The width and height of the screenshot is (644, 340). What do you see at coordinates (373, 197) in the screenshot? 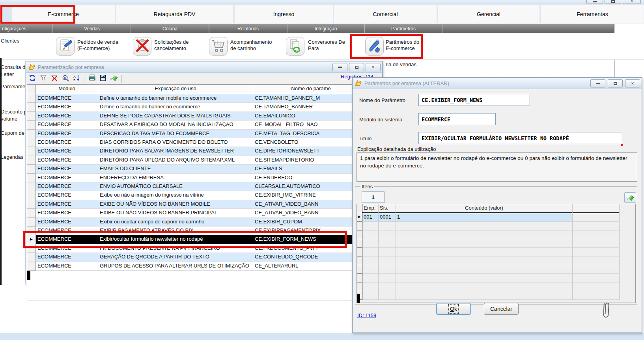
I see `itens-count-field: 1` at bounding box center [373, 197].